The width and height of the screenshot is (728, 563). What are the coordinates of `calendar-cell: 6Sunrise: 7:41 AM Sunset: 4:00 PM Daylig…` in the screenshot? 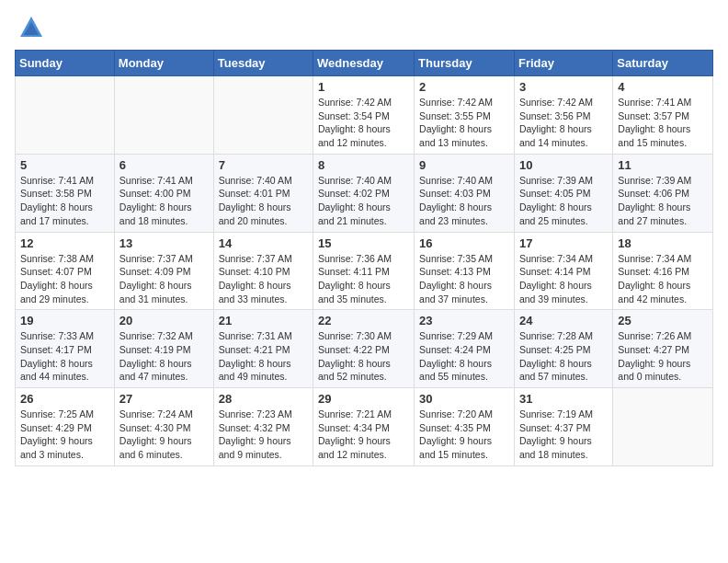 It's located at (164, 193).